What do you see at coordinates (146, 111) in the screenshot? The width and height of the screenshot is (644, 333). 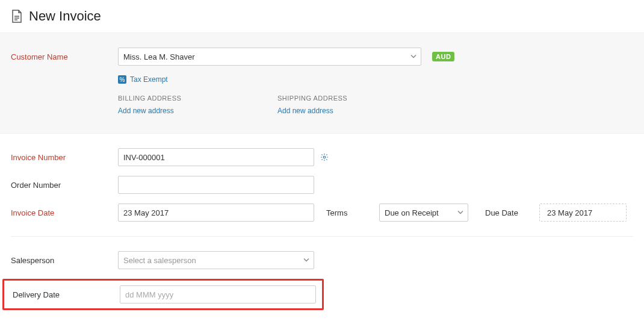 I see `add-billing-address-link: Add new address` at bounding box center [146, 111].